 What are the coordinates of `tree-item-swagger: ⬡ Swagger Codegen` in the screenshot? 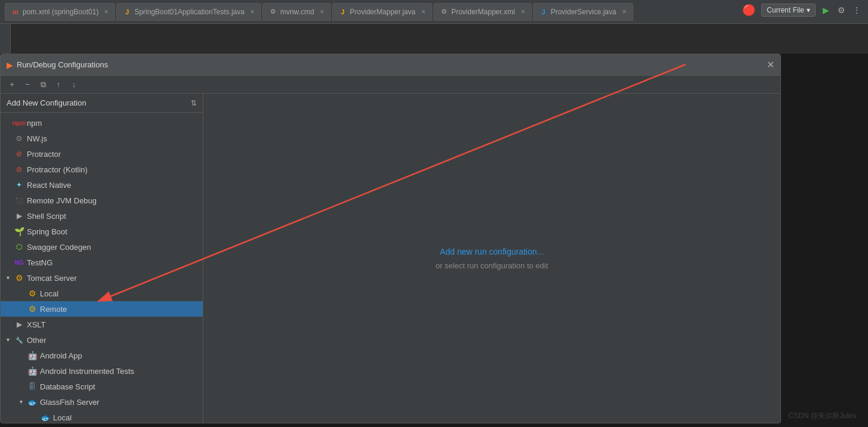 It's located at (101, 247).